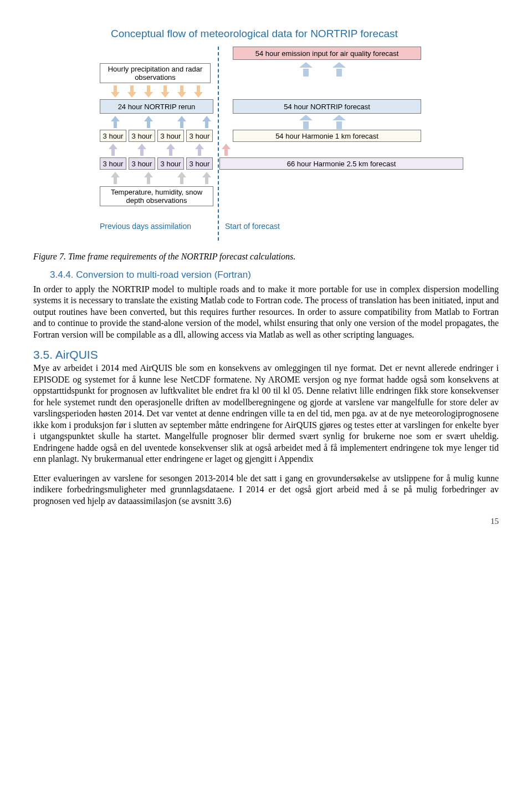 Image resolution: width=532 pixels, height=805 pixels. I want to click on box-nortrip-forecast: 54 hour NORTRIP forecast, so click(327, 106).